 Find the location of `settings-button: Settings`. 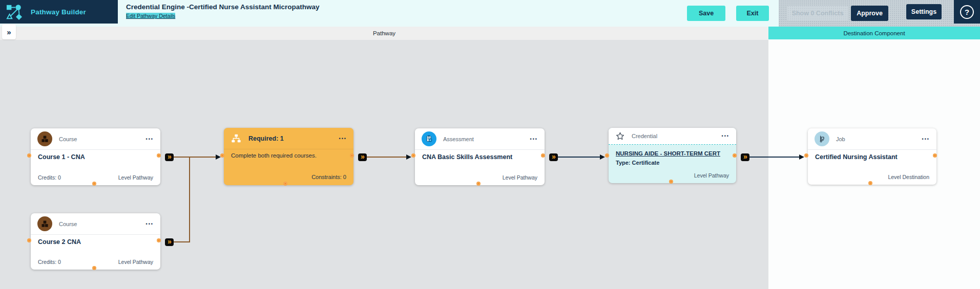

settings-button: Settings is located at coordinates (924, 12).